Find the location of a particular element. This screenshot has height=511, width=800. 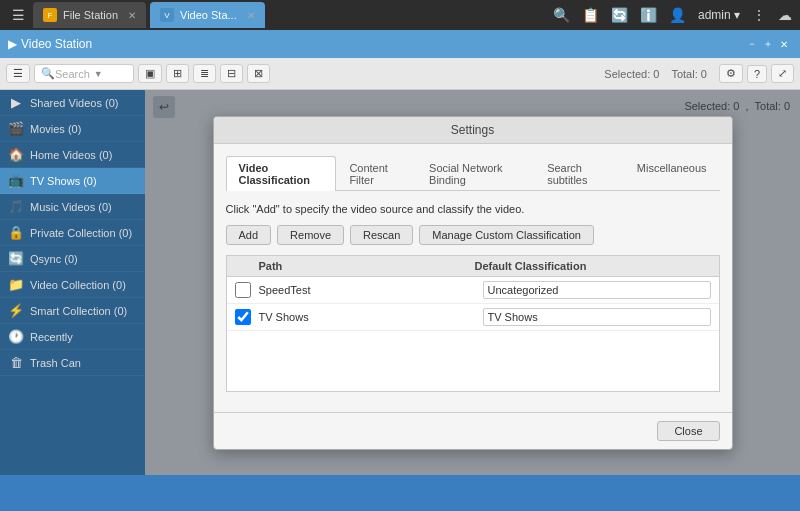

smart-collection-icon: ⚡ is located at coordinates (16, 310).